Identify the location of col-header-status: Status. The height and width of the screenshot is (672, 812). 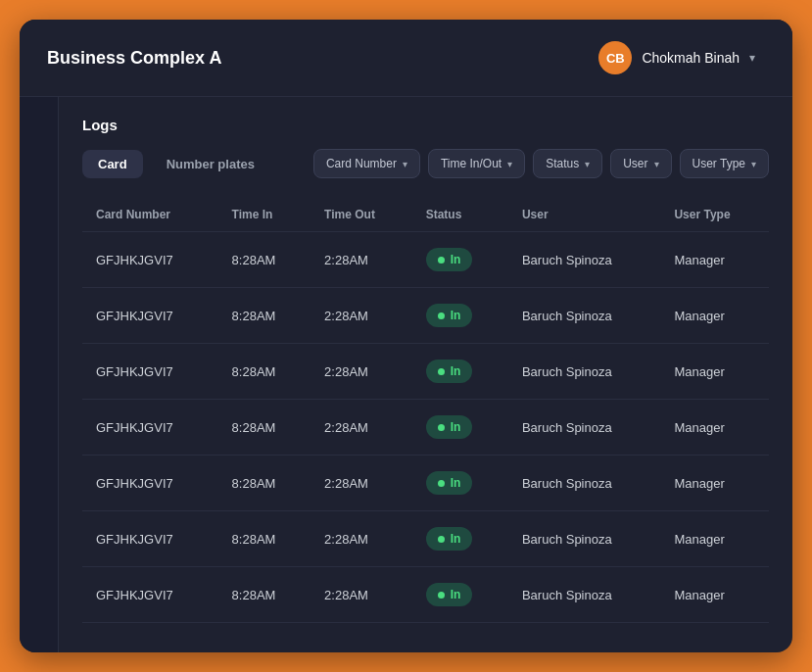
(460, 216).